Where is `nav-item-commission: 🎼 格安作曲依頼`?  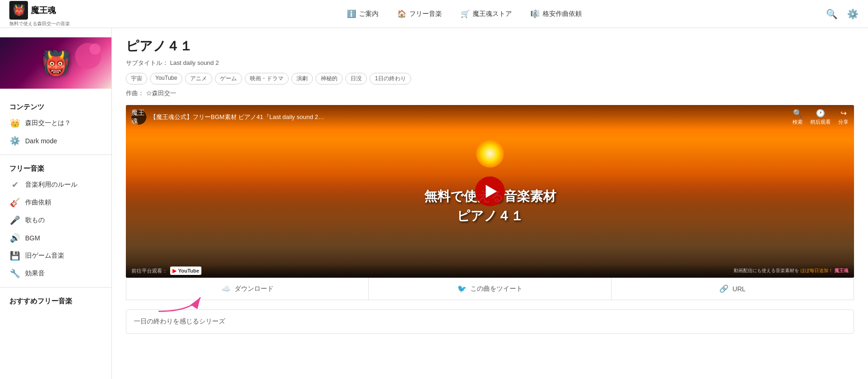
nav-item-commission: 🎼 格安作曲依頼 is located at coordinates (556, 14).